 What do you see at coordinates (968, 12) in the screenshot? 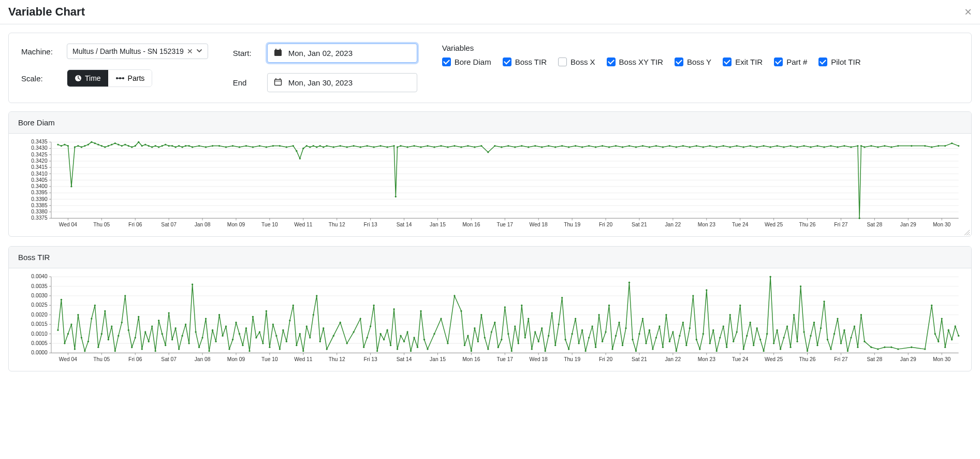
I see `close-icon: ×` at bounding box center [968, 12].